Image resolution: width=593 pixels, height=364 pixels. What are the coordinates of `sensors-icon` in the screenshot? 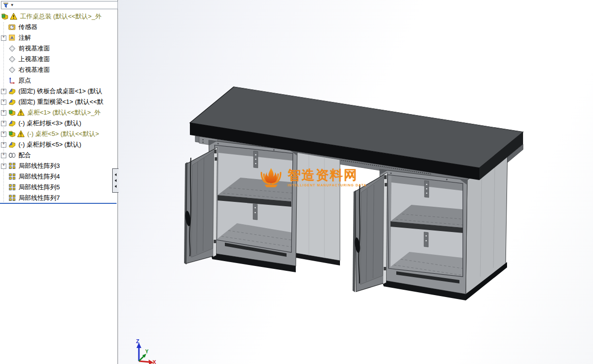 It's located at (12, 27).